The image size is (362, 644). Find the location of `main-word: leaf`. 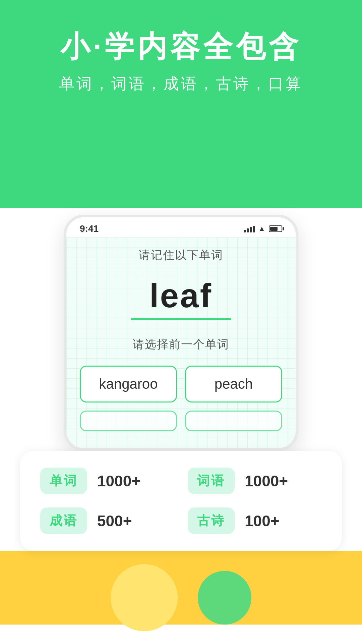

main-word: leaf is located at coordinates (181, 296).